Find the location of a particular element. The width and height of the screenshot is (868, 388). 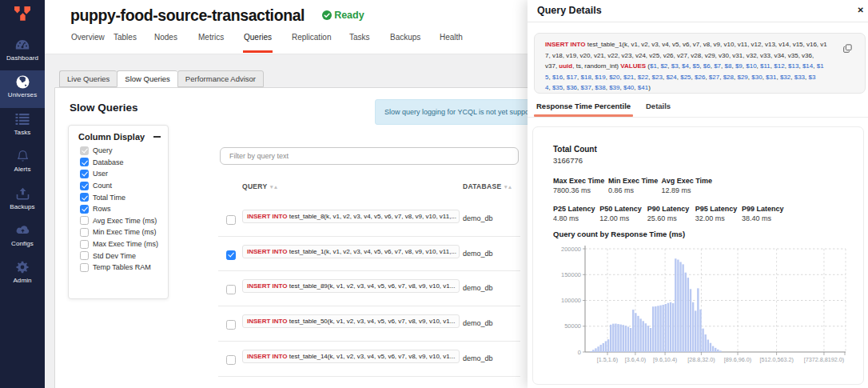

close-icon: ✕ is located at coordinates (861, 10).